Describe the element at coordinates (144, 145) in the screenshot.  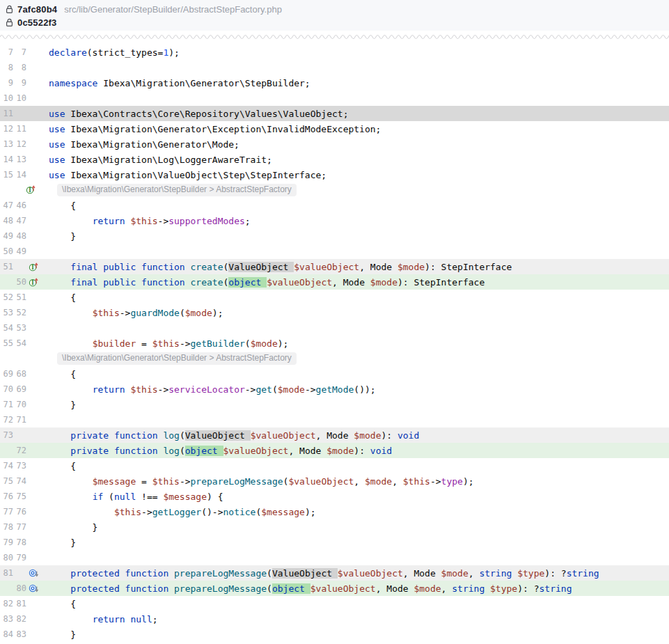
I see `code-text: use Ibexa\Migration\Generator\Mode;` at that location.